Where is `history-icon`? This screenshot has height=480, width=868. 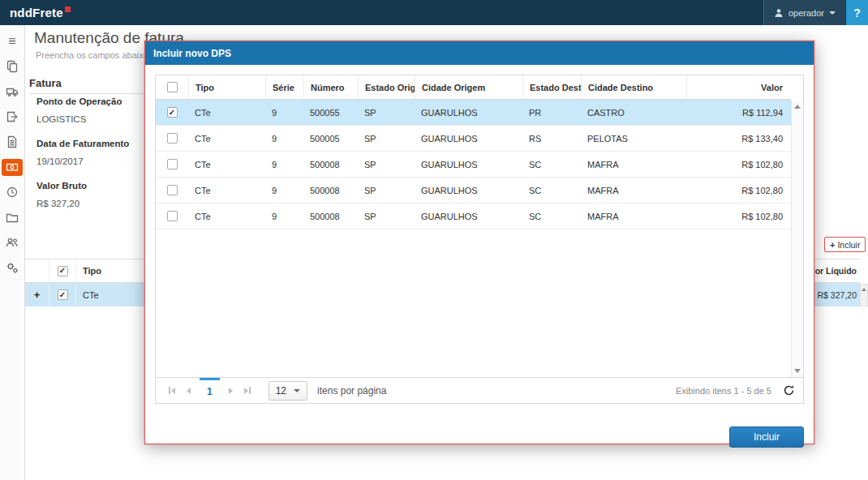 history-icon is located at coordinates (13, 192).